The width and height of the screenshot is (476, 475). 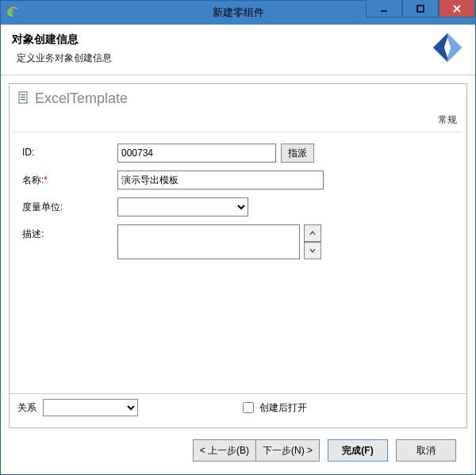 What do you see at coordinates (81, 98) in the screenshot?
I see `panel-title: ExcelTemplate` at bounding box center [81, 98].